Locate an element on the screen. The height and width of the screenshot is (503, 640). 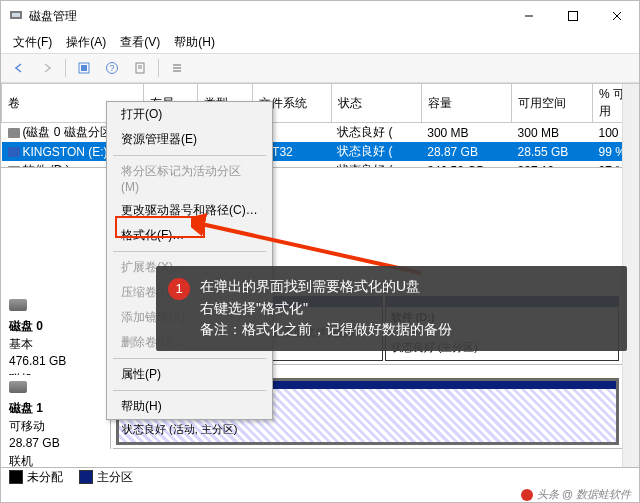
ctx-properties: 属性(P) is located at coordinates (190, 374).